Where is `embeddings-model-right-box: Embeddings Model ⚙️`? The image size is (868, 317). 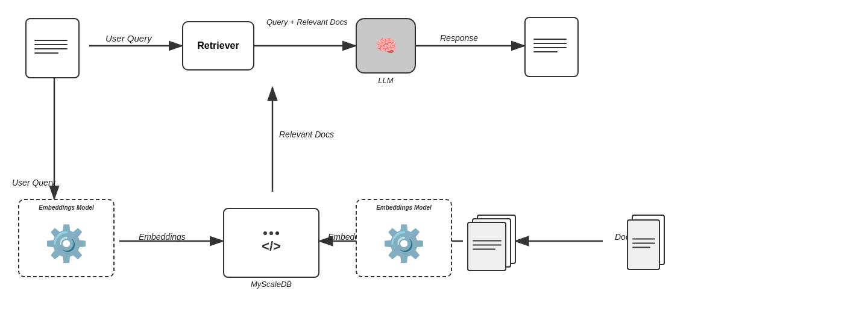
embeddings-model-right-box: Embeddings Model ⚙️ is located at coordinates (404, 238).